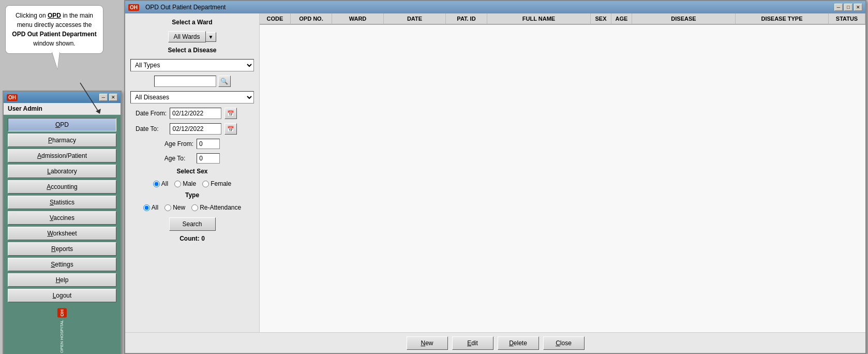  Describe the element at coordinates (601, 19) in the screenshot. I see `col-sex: SEX` at that location.